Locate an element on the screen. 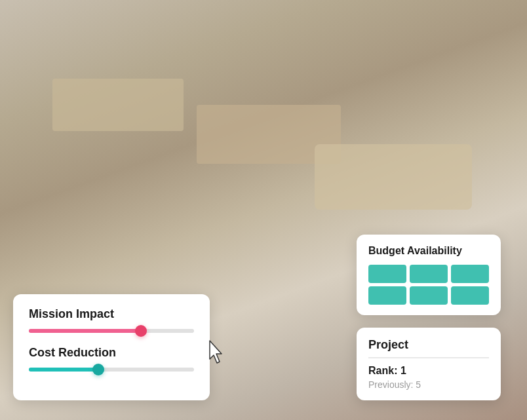 The height and width of the screenshot is (420, 527). project-title: Project is located at coordinates (429, 349).